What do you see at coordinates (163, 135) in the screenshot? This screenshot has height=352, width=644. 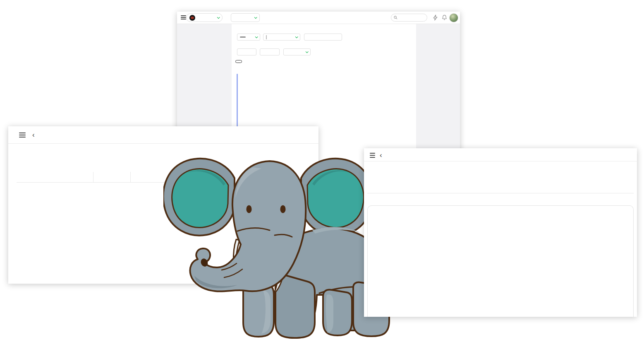 I see `productions-top-bar: ‹` at bounding box center [163, 135].